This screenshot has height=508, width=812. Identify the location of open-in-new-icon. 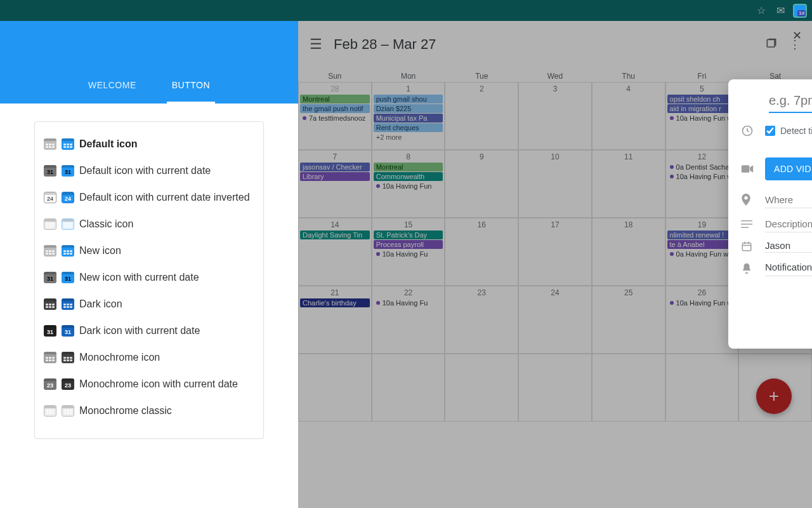
(771, 44).